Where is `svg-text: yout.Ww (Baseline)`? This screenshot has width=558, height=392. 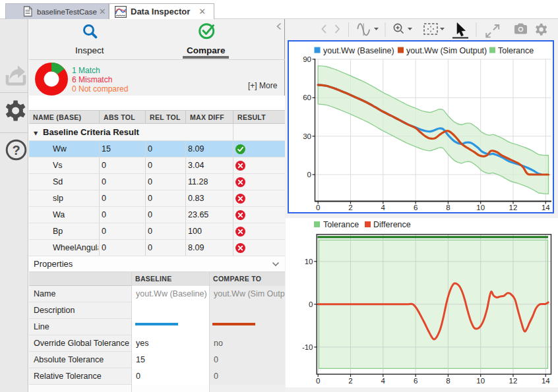
svg-text: yout.Ww (Baseline) is located at coordinates (359, 51).